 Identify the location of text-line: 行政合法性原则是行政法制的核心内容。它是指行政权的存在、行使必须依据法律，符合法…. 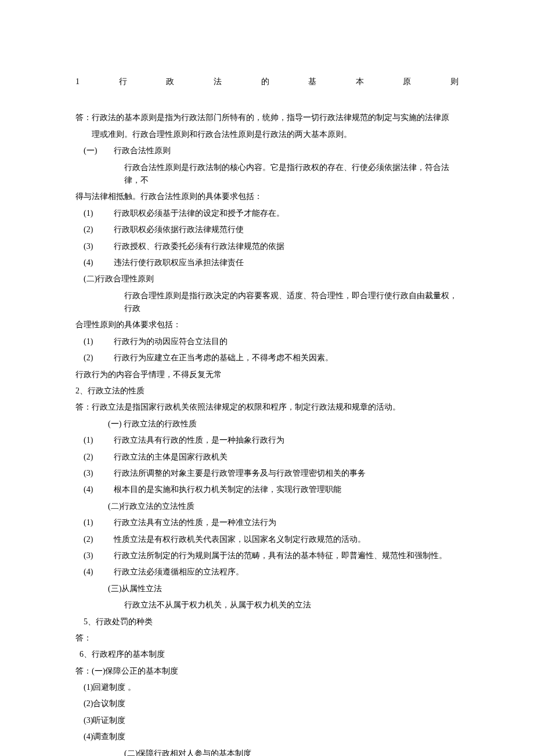
(267, 174).